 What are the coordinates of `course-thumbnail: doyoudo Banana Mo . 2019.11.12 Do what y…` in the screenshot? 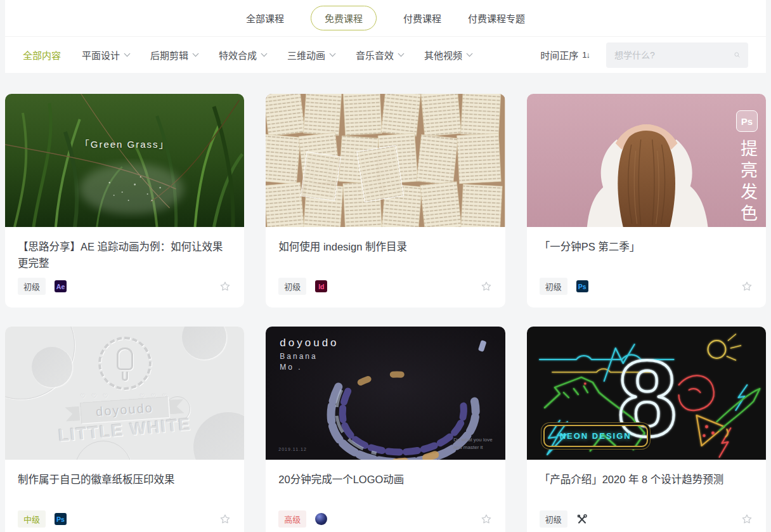 It's located at (386, 393).